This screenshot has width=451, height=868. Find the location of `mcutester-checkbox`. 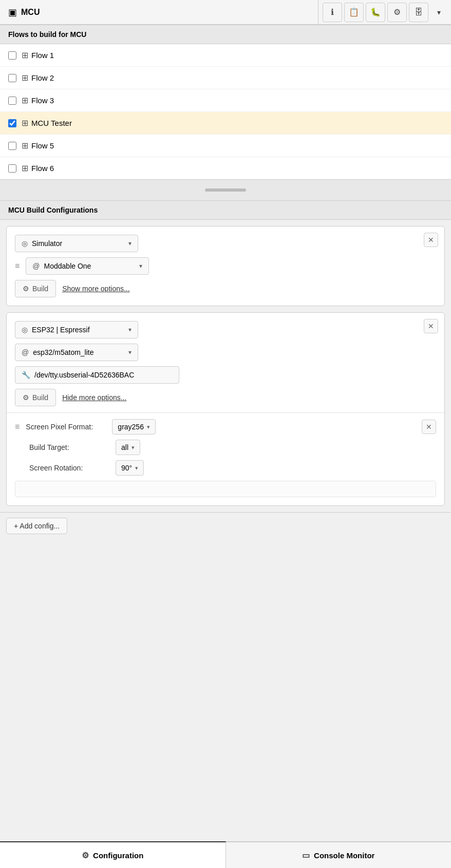

mcutester-checkbox is located at coordinates (12, 123).